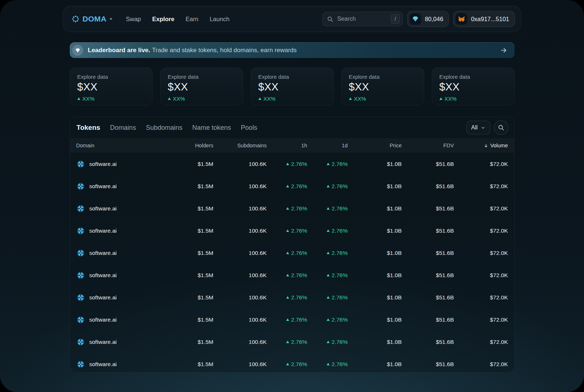 Image resolution: width=584 pixels, height=392 pixels. What do you see at coordinates (164, 128) in the screenshot?
I see `explorer-tab: Subdomains` at bounding box center [164, 128].